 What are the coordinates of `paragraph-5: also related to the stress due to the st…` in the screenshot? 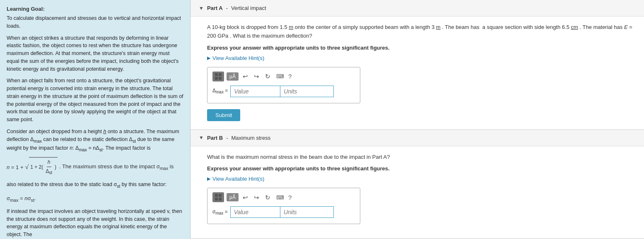 It's located at (95, 185).